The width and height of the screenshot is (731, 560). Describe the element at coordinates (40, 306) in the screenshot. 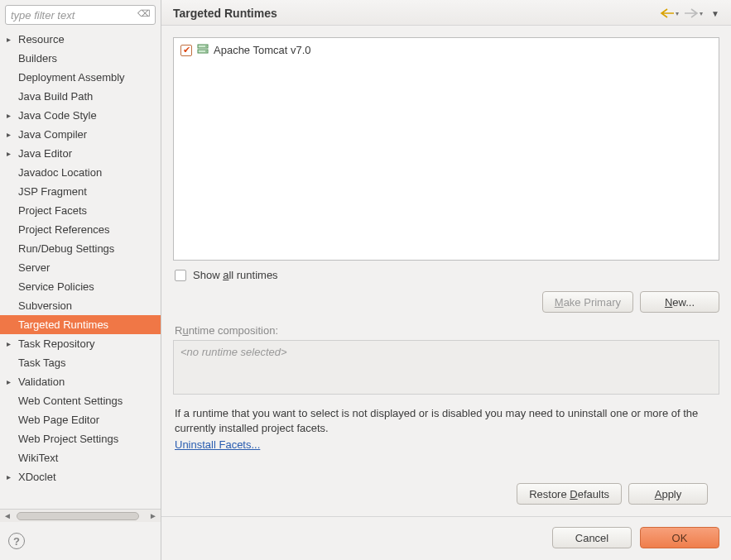

I see `tree-item-label: Subversion` at that location.